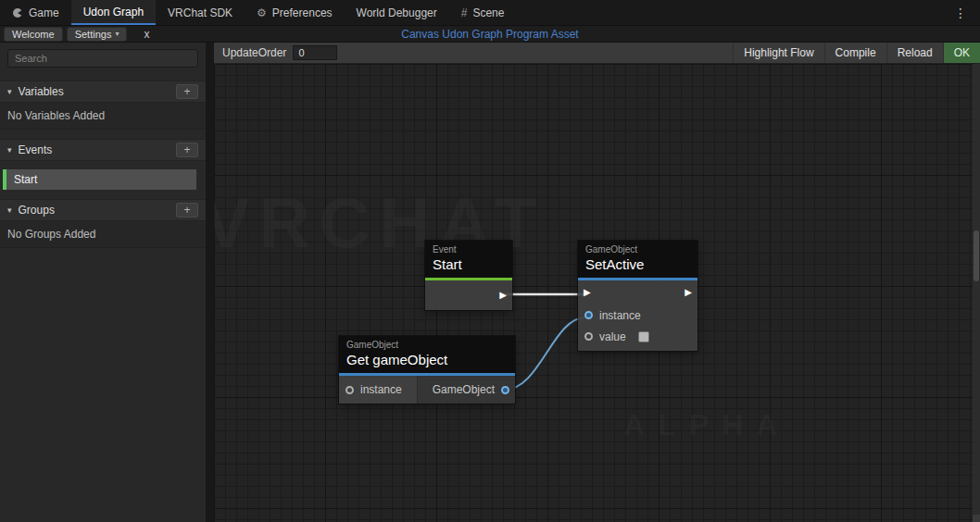 Image resolution: width=980 pixels, height=522 pixels. What do you see at coordinates (113, 12) in the screenshot?
I see `tab-label: Udon Graph` at bounding box center [113, 12].